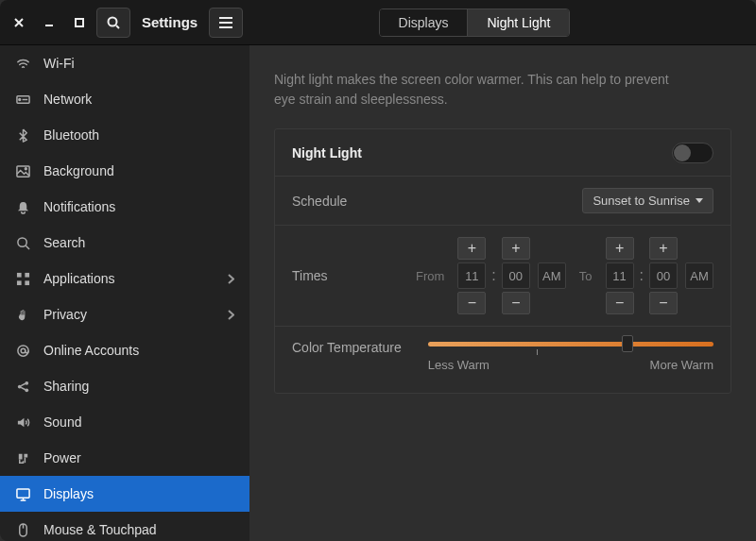 This screenshot has height=541, width=756. Describe the element at coordinates (518, 23) in the screenshot. I see `tab-night-light: Night Light` at that location.